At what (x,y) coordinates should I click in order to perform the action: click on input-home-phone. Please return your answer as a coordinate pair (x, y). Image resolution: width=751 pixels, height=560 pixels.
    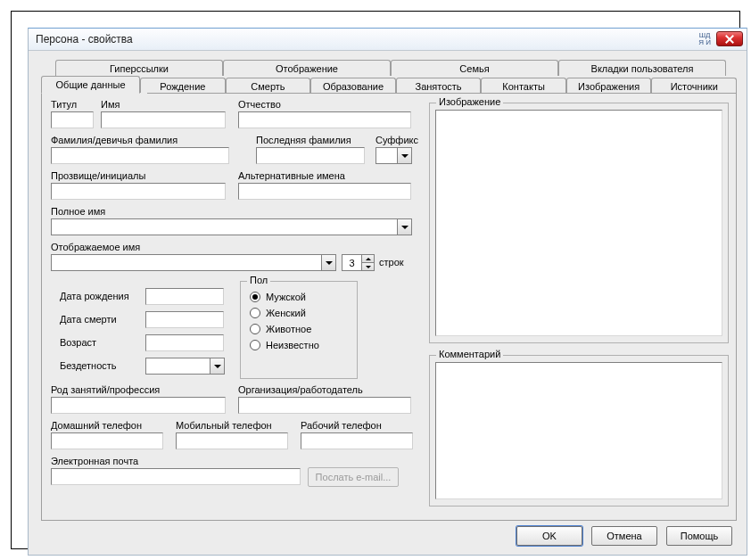
    Looking at the image, I should click on (107, 441).